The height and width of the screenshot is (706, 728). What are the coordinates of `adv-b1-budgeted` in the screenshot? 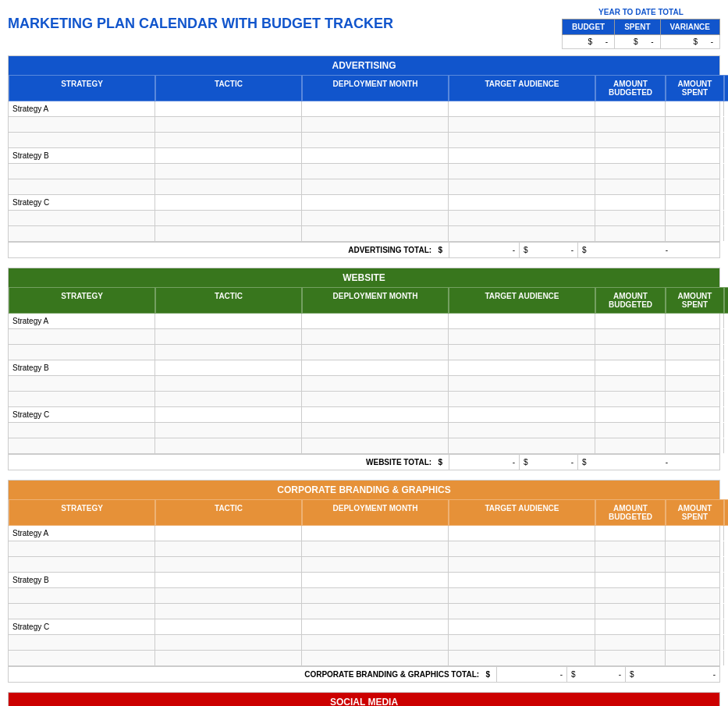 It's located at (630, 156).